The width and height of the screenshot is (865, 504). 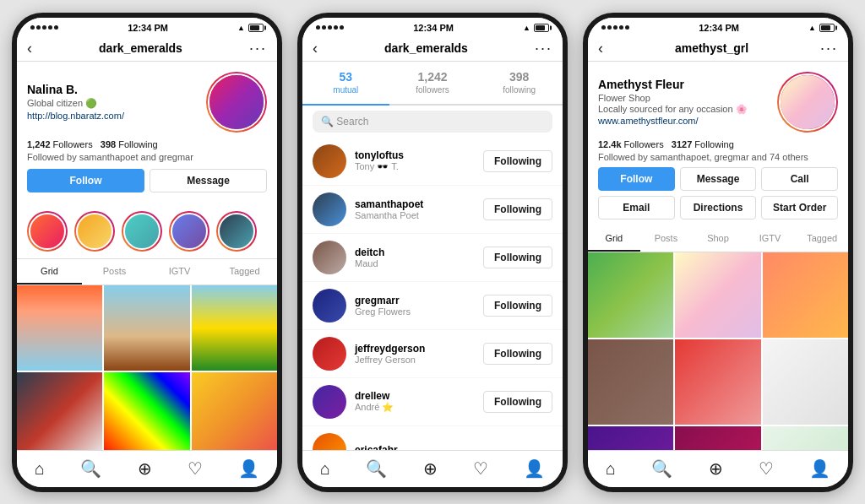 I want to click on more-options-1: ···, so click(x=258, y=49).